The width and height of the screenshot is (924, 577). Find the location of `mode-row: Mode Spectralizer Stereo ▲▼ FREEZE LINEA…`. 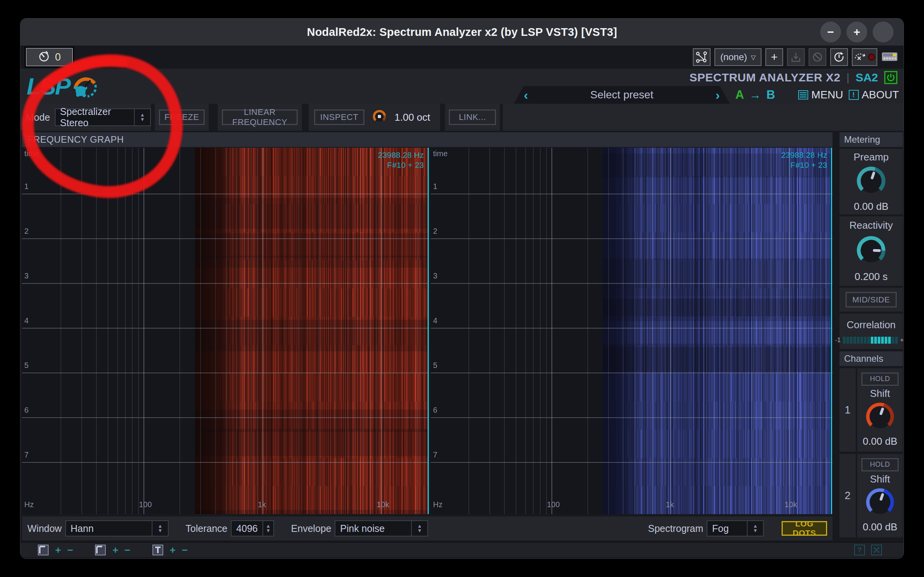

mode-row: Mode Spectralizer Stereo ▲▼ FREEZE LINEA… is located at coordinates (462, 117).